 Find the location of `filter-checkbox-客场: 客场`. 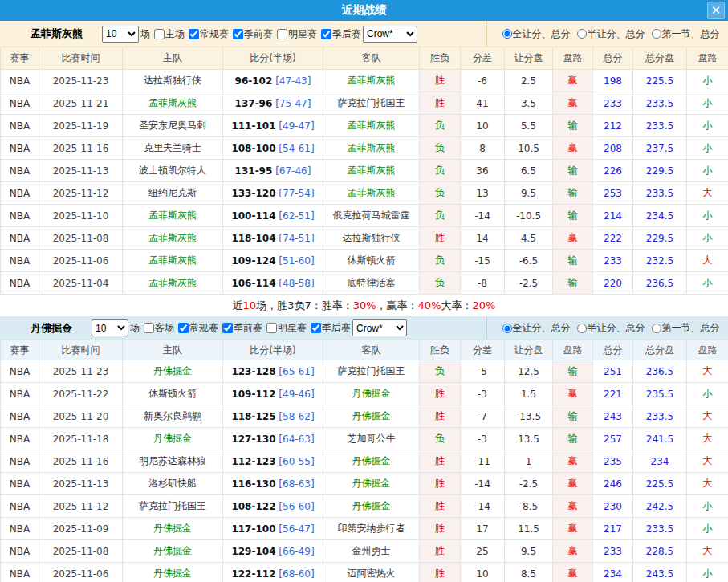

filter-checkbox-客场: 客场 is located at coordinates (157, 328).